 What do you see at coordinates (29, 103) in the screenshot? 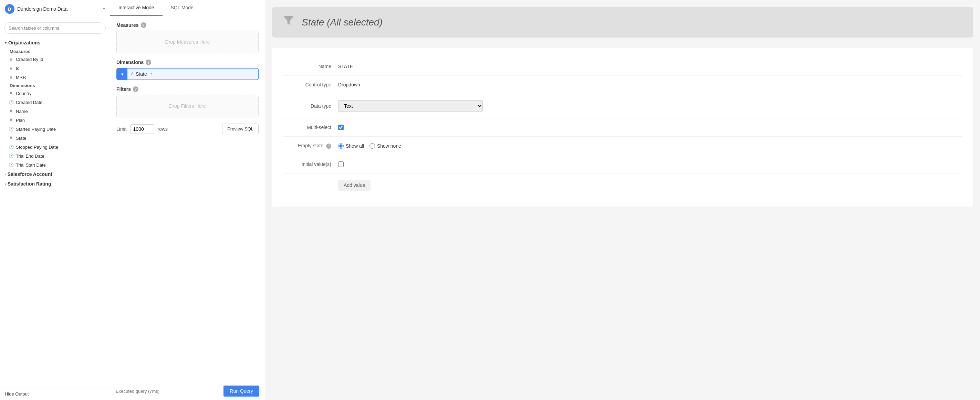
I see `item-label: Created Date` at bounding box center [29, 103].